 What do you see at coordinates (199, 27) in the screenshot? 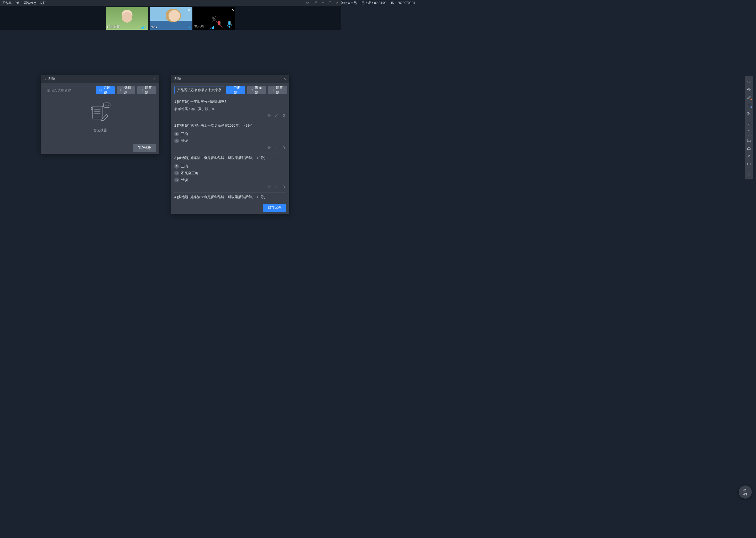
I see `participant-name: 王小明` at bounding box center [199, 27].